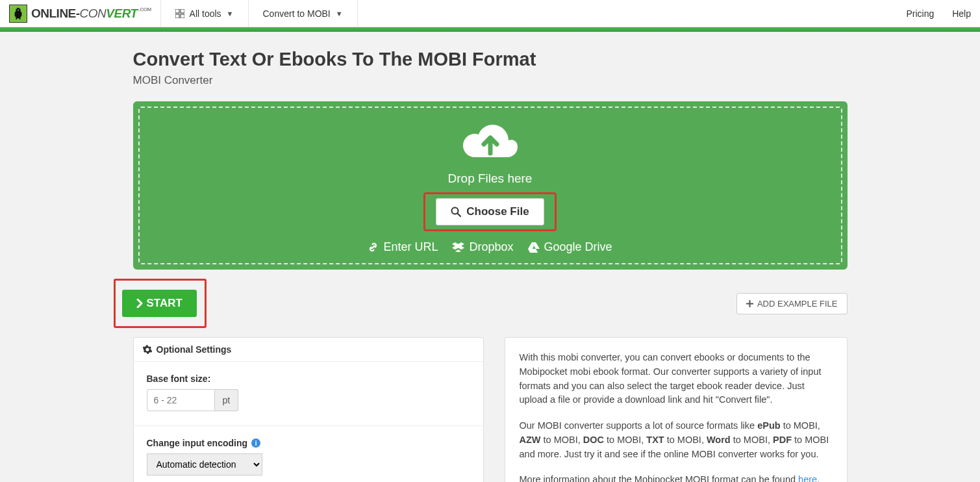  I want to click on logo-text: ONLINE-CONVERT.COM, so click(91, 14).